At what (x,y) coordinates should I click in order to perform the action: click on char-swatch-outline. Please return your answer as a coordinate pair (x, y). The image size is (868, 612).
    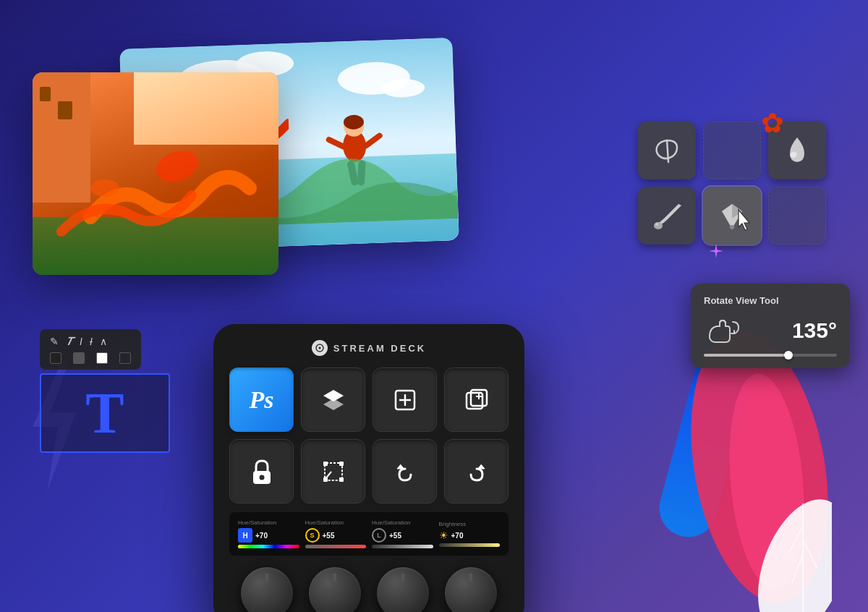
    Looking at the image, I should click on (125, 358).